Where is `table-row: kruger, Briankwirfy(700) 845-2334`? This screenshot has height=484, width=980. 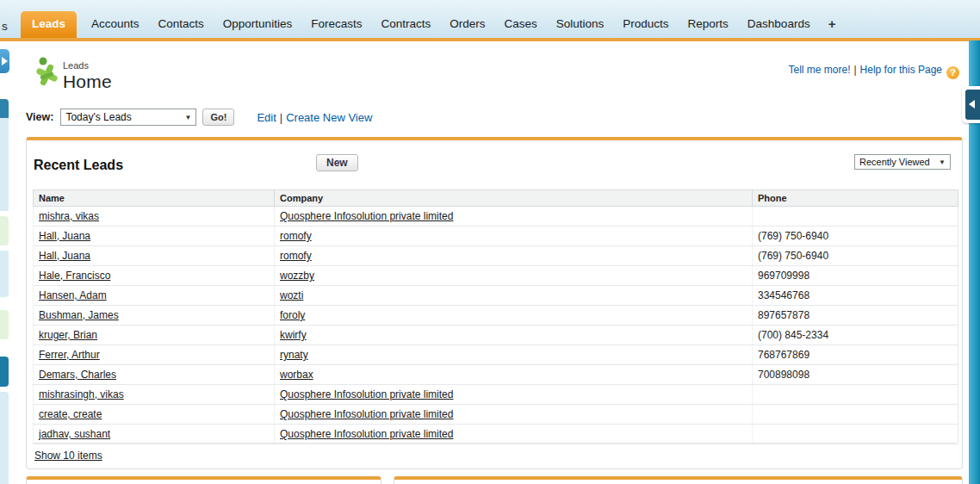
table-row: kruger, Briankwirfy(700) 845-2334 is located at coordinates (496, 336).